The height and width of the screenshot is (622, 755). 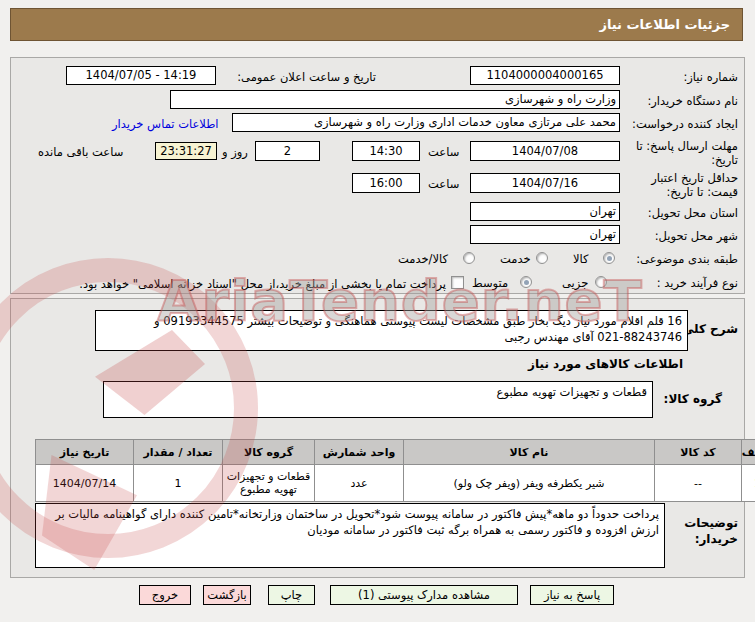 I want to click on radio-goods-service-label: کالا/خدمت, so click(x=423, y=259).